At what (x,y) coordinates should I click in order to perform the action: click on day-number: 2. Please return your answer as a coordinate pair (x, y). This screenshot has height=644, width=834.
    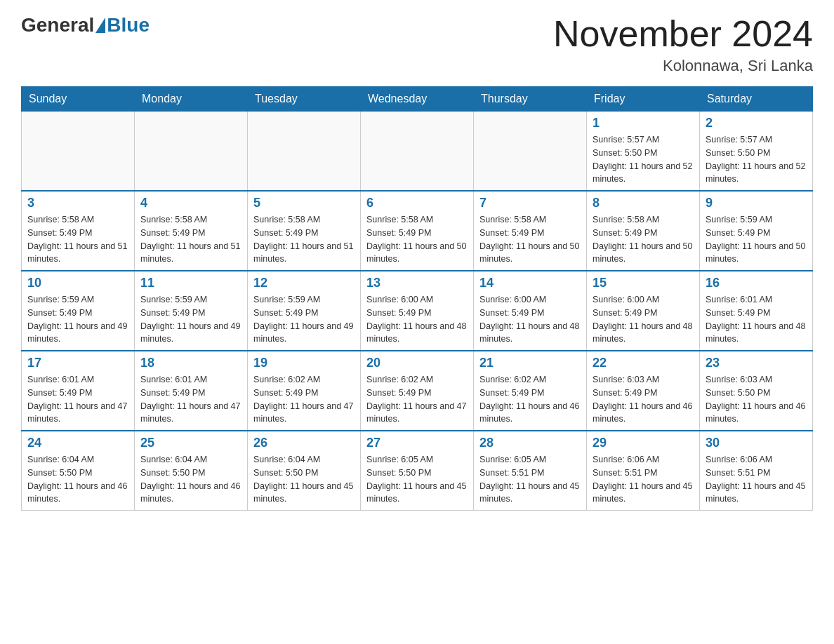
    Looking at the image, I should click on (756, 123).